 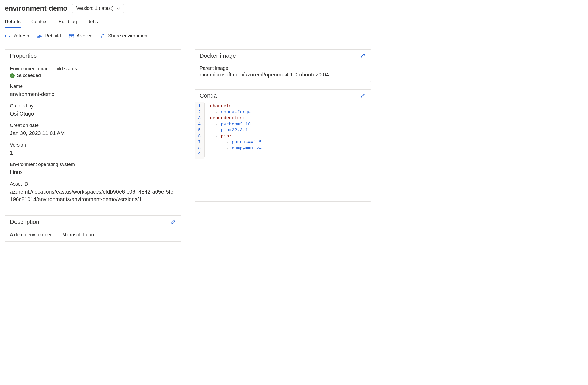 What do you see at coordinates (93, 94) in the screenshot?
I see `name-value: environment-demo` at bounding box center [93, 94].